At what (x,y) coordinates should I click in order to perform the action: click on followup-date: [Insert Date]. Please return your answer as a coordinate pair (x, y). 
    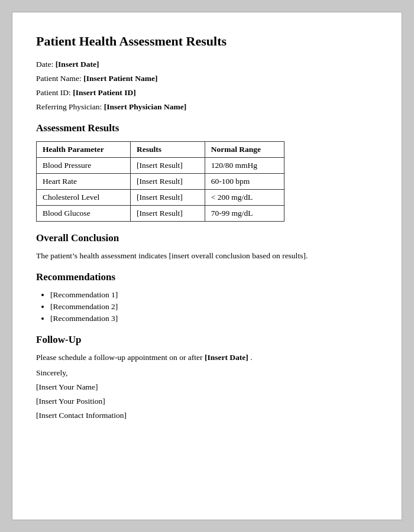
    Looking at the image, I should click on (227, 357).